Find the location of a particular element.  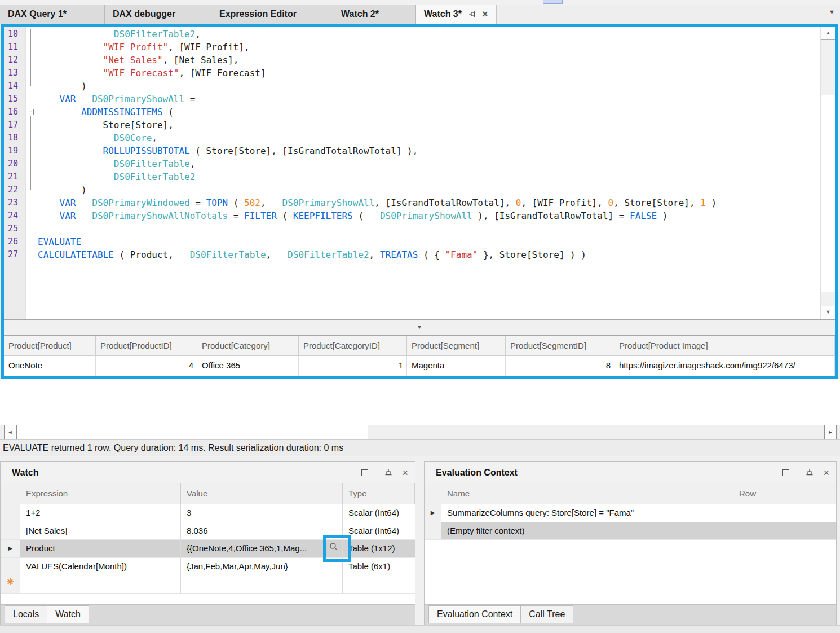

code-text: "WIF_Forecast", [WIF Forecast] is located at coordinates (151, 73).